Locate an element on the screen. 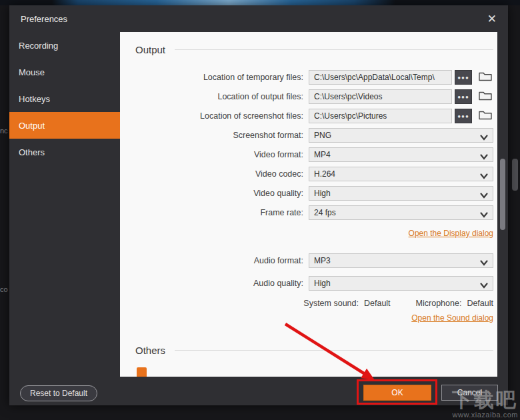  dropdown-value: MP4 is located at coordinates (323, 155).